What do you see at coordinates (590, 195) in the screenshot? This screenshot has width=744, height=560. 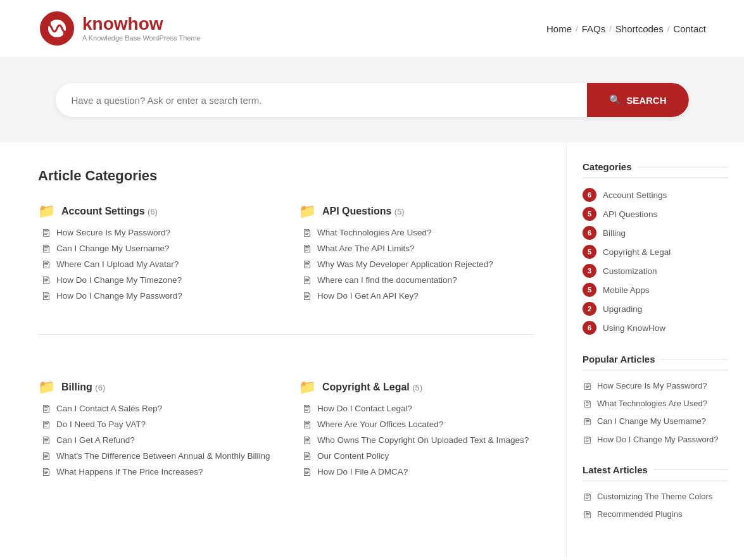 I see `cat-badge-account-settings: 6` at bounding box center [590, 195].